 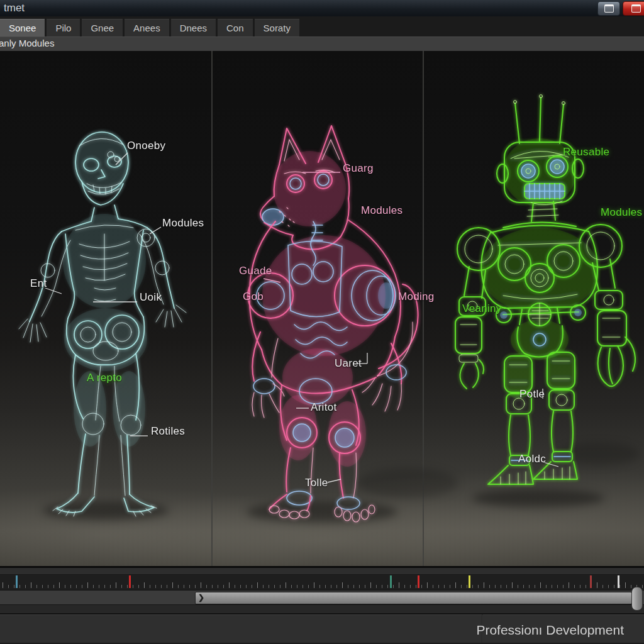 I want to click on tab-sonee: Sonee, so click(x=23, y=28).